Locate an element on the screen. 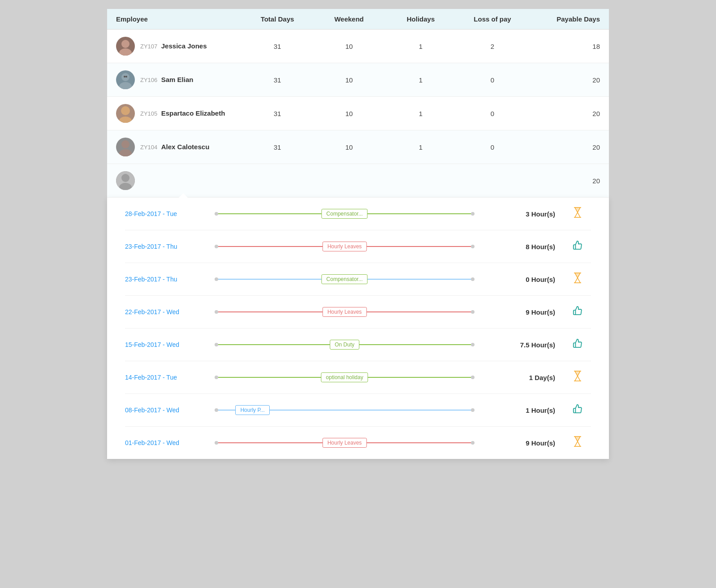  col-loss-of-pay: Loss of pay is located at coordinates (492, 19).